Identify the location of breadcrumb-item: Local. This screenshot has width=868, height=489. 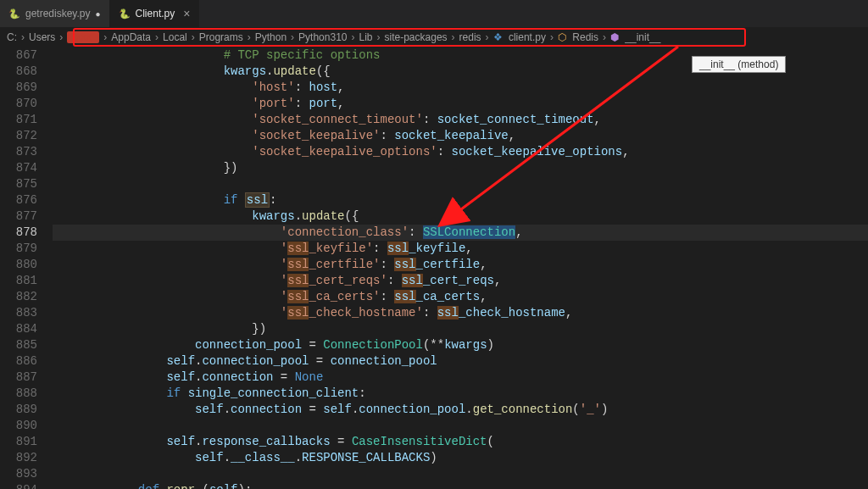
(175, 37).